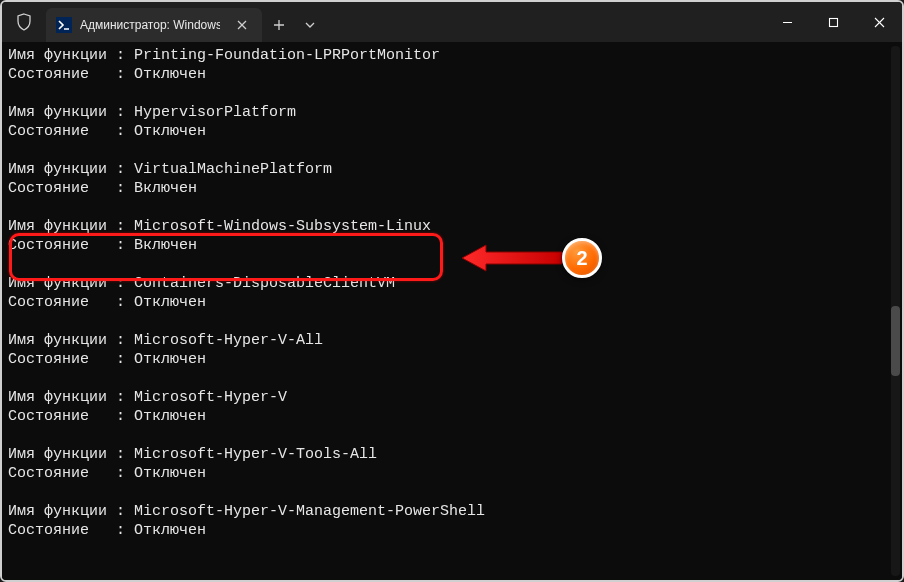 Image resolution: width=904 pixels, height=582 pixels. I want to click on app-shield-icon-wrap, so click(24, 22).